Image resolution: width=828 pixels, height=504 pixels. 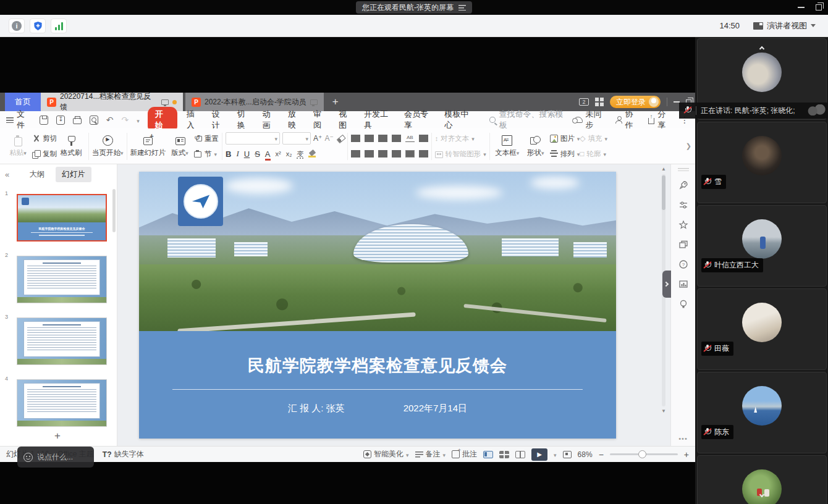 I want to click on highlight-icon, so click(x=313, y=154).